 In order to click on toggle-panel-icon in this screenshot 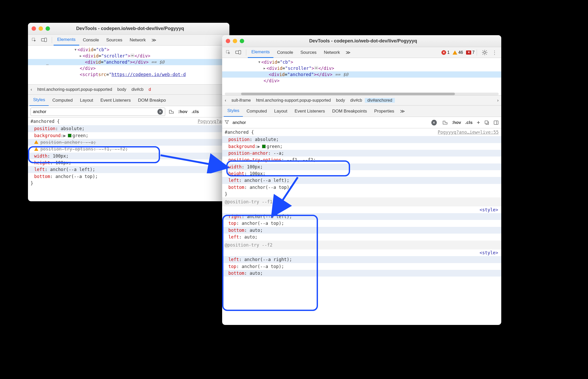, I will do `click(496, 123)`.